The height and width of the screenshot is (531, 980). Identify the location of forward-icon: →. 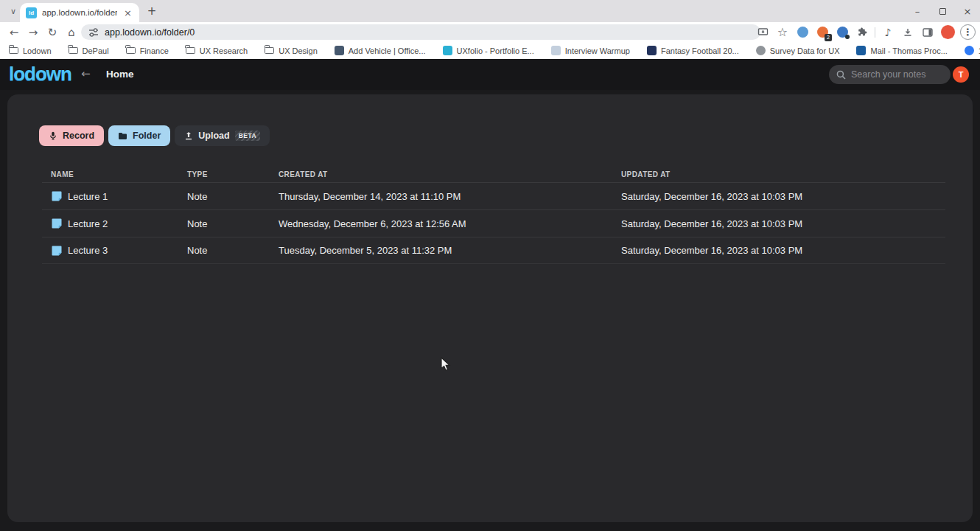
(33, 32).